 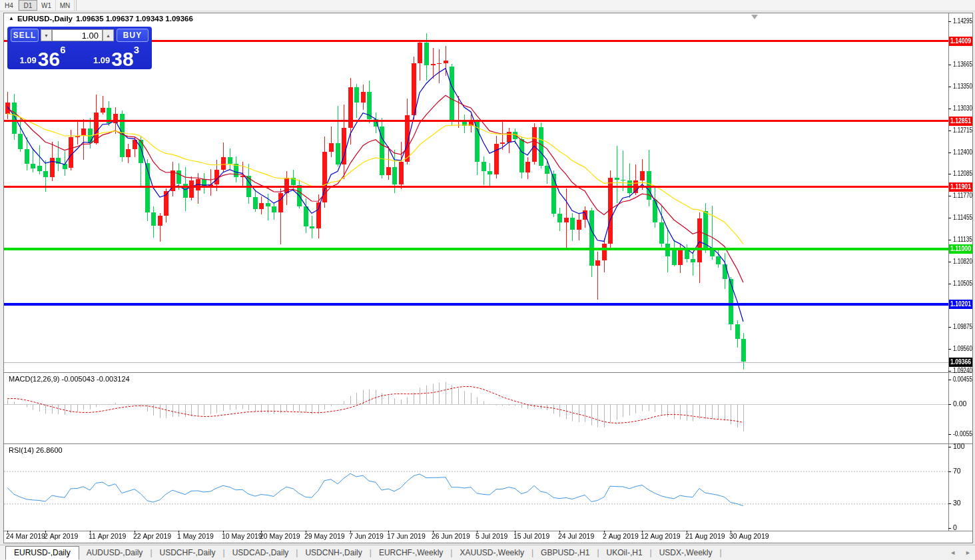 I want to click on chart-symbol-label: EURUSD-,Daily, so click(x=45, y=19).